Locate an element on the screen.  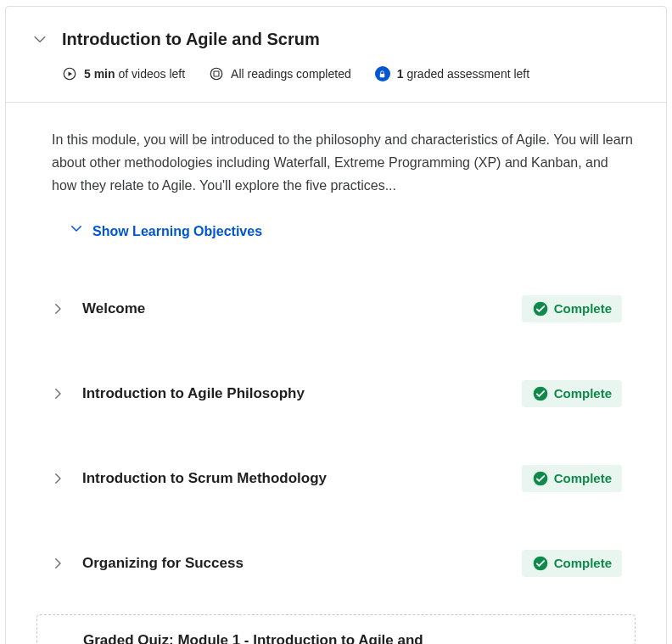
module-stats: 5 min of videos left All readings comple… is located at coordinates (336, 74).